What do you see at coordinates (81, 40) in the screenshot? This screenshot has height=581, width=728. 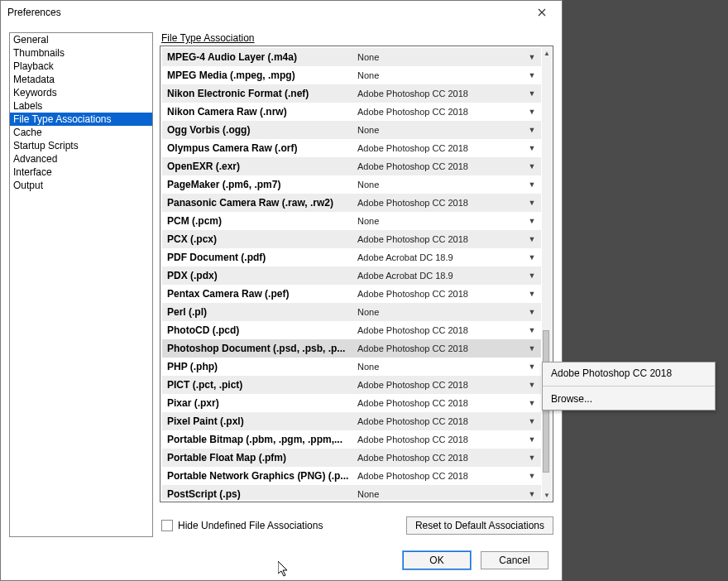 I see `sidebar-item-general: General` at bounding box center [81, 40].